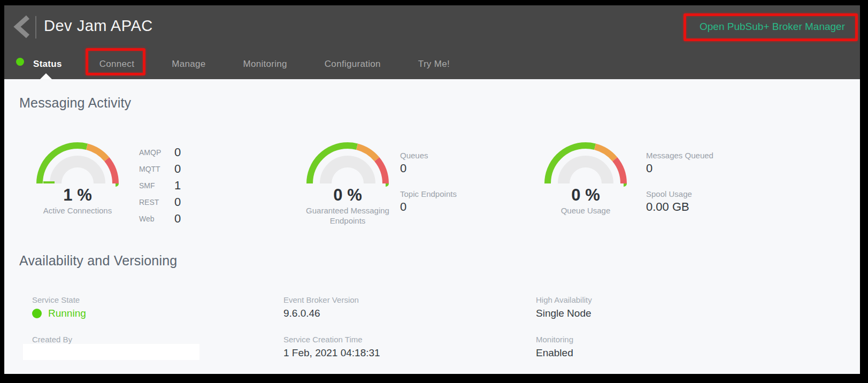 Image resolution: width=868 pixels, height=383 pixels. Describe the element at coordinates (321, 307) in the screenshot. I see `field-event-broker-version: Event Broker Version 9.6.0.46` at that location.